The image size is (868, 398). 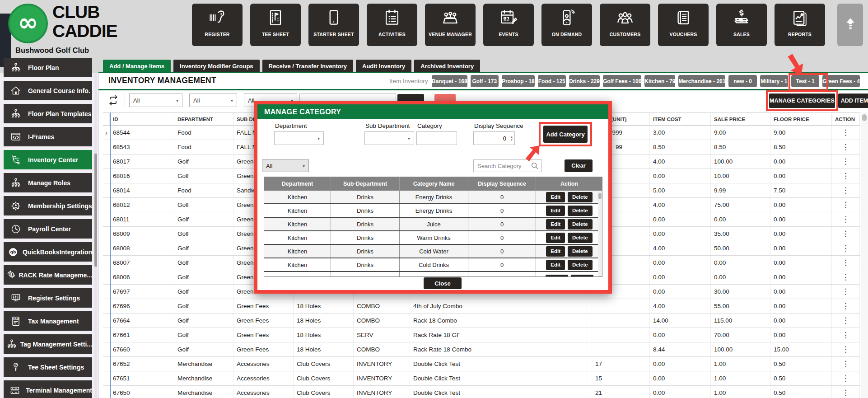 I want to click on tab: Audit Inventory, so click(x=384, y=66).